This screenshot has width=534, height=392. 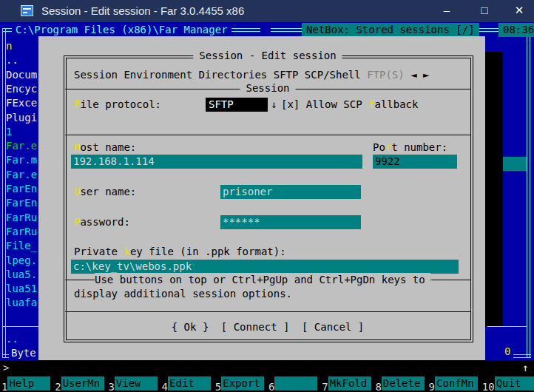 I want to click on keybar-item-f1: 1Help, so click(x=26, y=383).